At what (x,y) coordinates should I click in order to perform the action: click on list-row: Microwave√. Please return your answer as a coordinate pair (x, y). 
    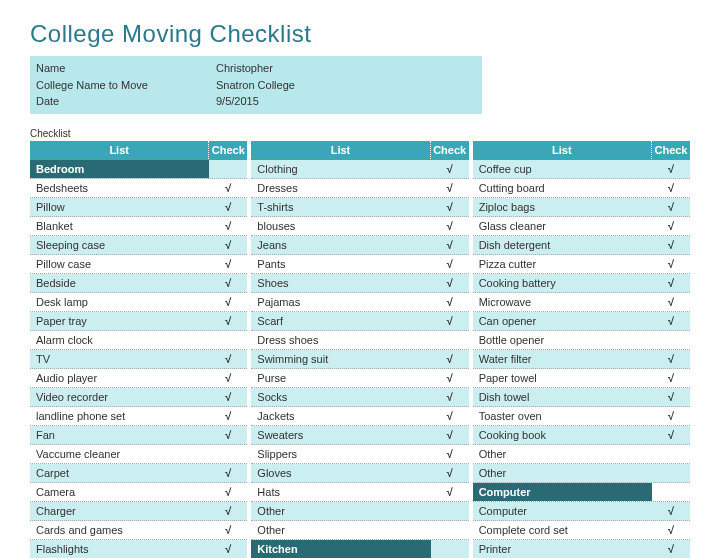
    Looking at the image, I should click on (582, 302).